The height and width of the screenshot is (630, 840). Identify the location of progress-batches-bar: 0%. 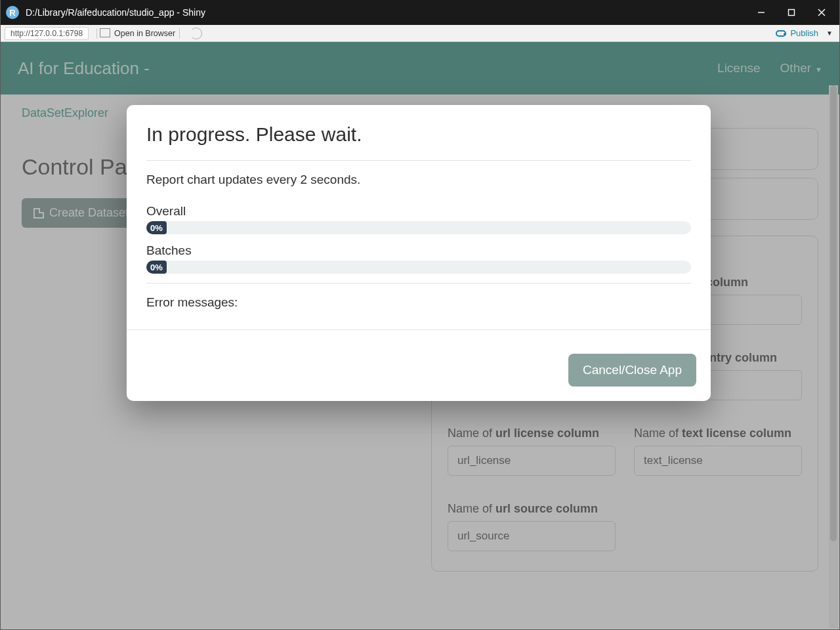
(419, 267).